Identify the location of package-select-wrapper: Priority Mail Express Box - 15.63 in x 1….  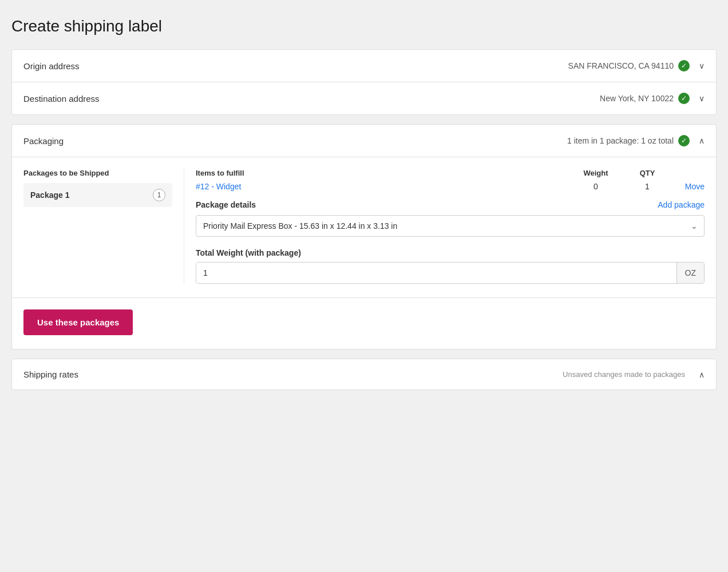
(450, 226).